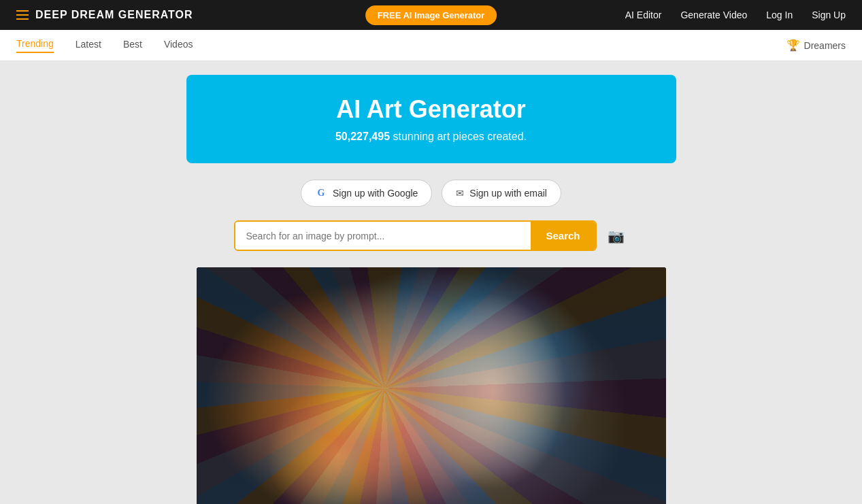  What do you see at coordinates (780, 15) in the screenshot?
I see `login-link: Log In` at bounding box center [780, 15].